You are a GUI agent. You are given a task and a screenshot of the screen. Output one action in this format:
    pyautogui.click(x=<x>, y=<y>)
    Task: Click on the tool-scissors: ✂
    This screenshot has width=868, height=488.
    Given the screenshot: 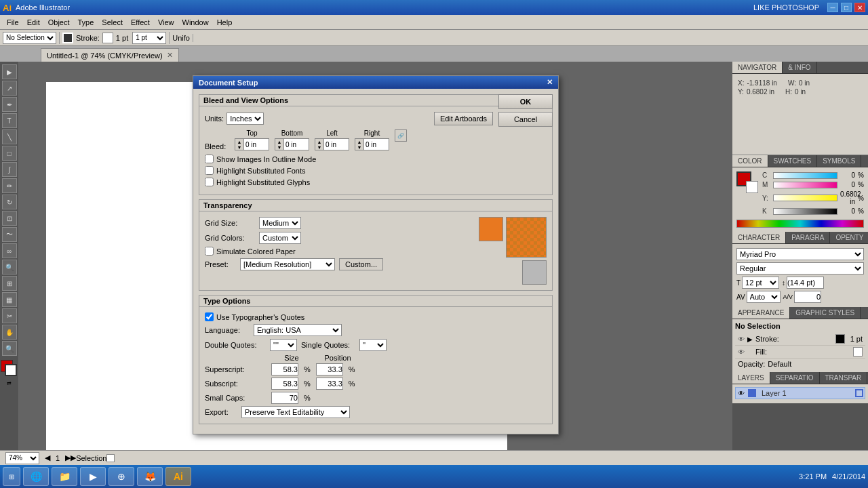 What is the action you would take?
    pyautogui.click(x=9, y=316)
    